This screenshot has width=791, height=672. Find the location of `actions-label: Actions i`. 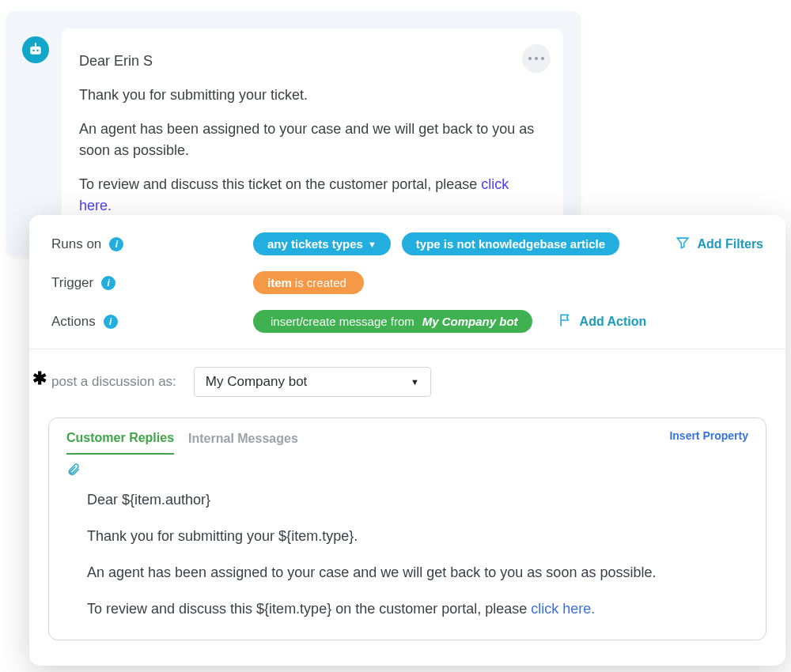

actions-label: Actions i is located at coordinates (152, 322).